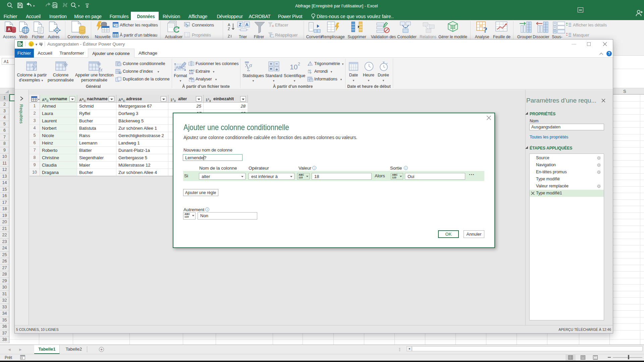 The width and height of the screenshot is (644, 362). What do you see at coordinates (248, 69) in the screenshot?
I see `svg-text: Σ` at bounding box center [248, 69].